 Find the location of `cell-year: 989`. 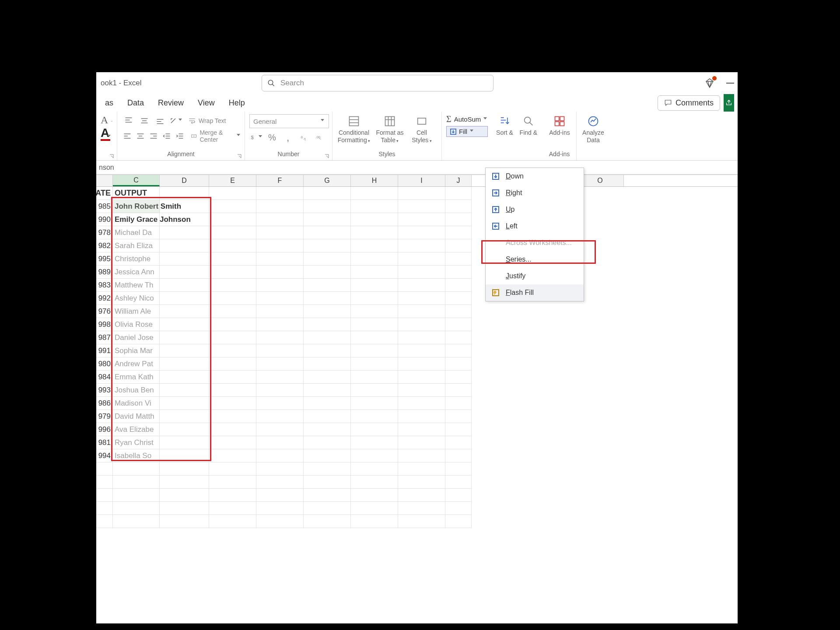

cell-year: 989 is located at coordinates (105, 272).